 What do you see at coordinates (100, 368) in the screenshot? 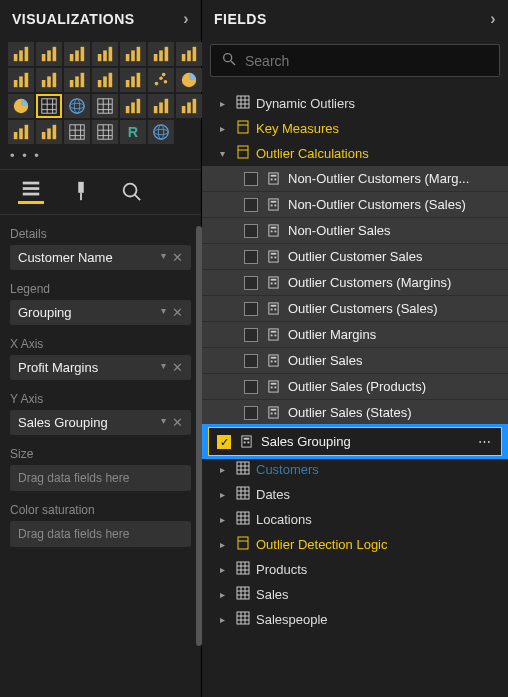
I see `well-field: Profit Margins ▾ ✕` at bounding box center [100, 368].